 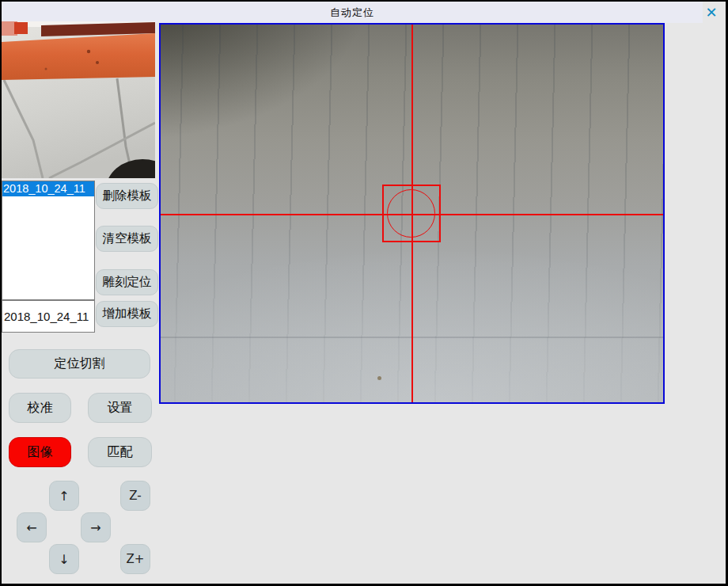 What do you see at coordinates (135, 559) in the screenshot?
I see `jog-z-plus-button: Z+` at bounding box center [135, 559].